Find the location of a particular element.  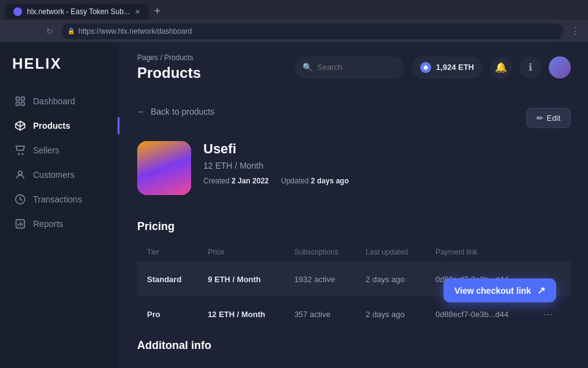

sidebar-nav: Dashboard Products Sellers is located at coordinates (60, 163).